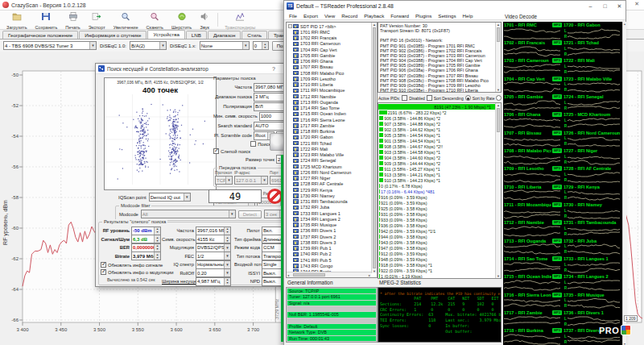 The width and height of the screenshot is (644, 345). I want to click on pid-vscrollbar: ▲▼, so click(497, 190).